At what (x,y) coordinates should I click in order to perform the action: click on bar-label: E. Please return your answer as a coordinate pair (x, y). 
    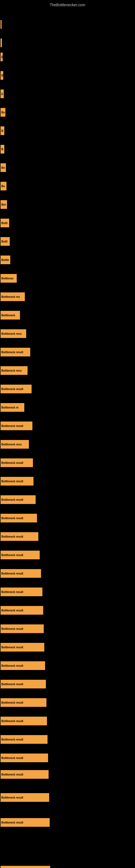
    Looking at the image, I should click on (2, 57).